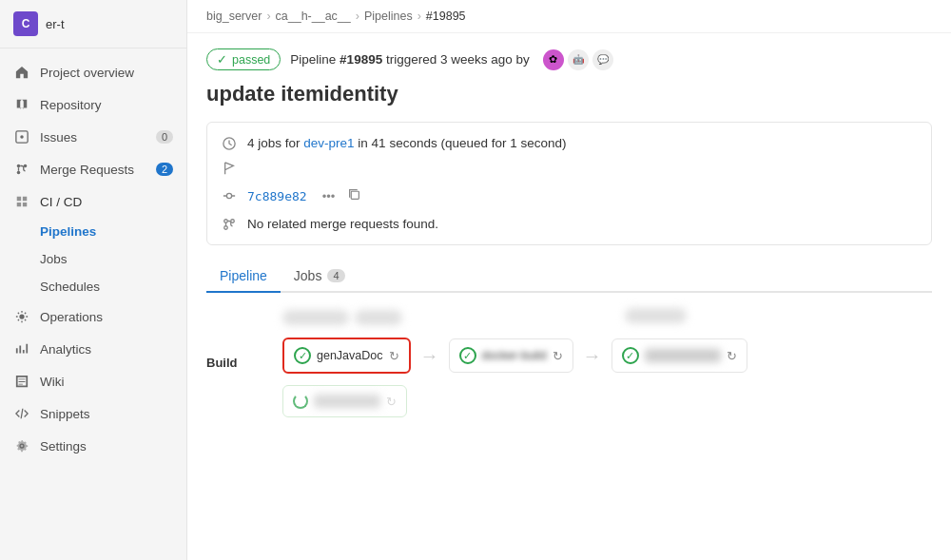 This screenshot has height=560, width=951. Describe the element at coordinates (93, 105) in the screenshot. I see `sidebar-item-repository: Repository` at that location.